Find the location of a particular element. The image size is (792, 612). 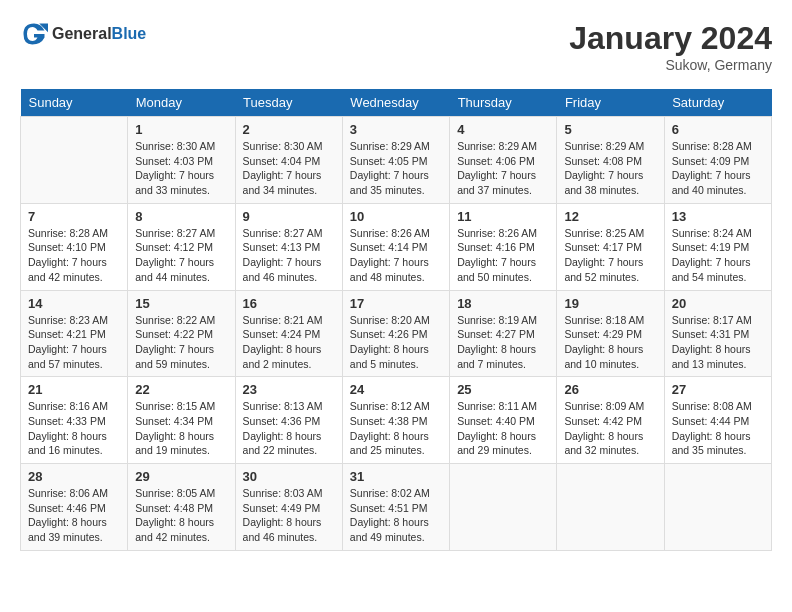

day-info: Sunrise: 8:27 AM Sunset: 4:13 PM Dayligh… is located at coordinates (289, 256).